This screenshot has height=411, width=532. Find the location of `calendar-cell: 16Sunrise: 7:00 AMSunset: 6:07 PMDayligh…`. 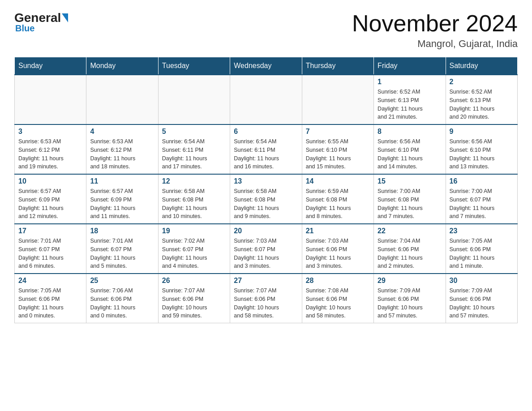

calendar-cell: 16Sunrise: 7:00 AMSunset: 6:07 PMDayligh… is located at coordinates (481, 199).